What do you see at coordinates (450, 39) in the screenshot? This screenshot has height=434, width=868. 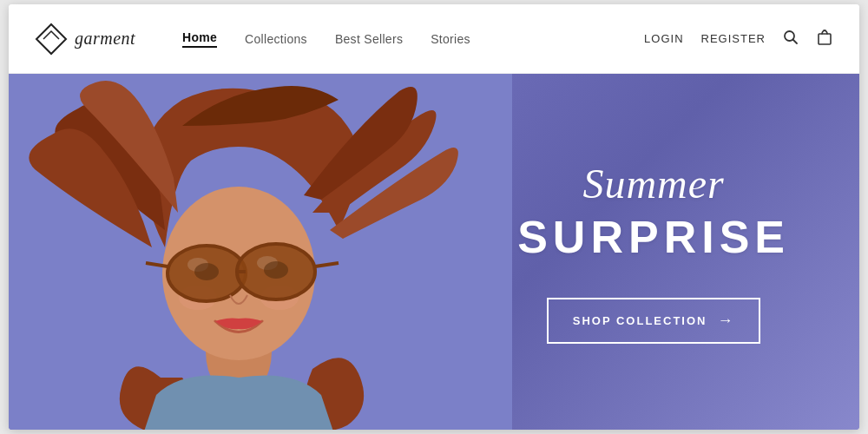 I see `nav-item-stories: Stories` at bounding box center [450, 39].